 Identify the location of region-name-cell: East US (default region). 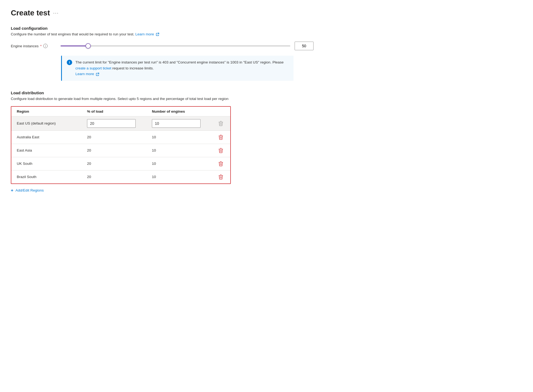
(46, 123).